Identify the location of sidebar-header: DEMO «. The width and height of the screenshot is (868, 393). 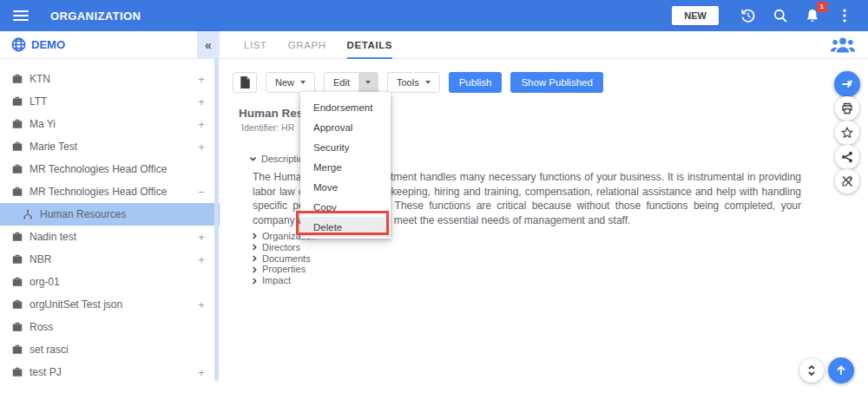
(109, 45).